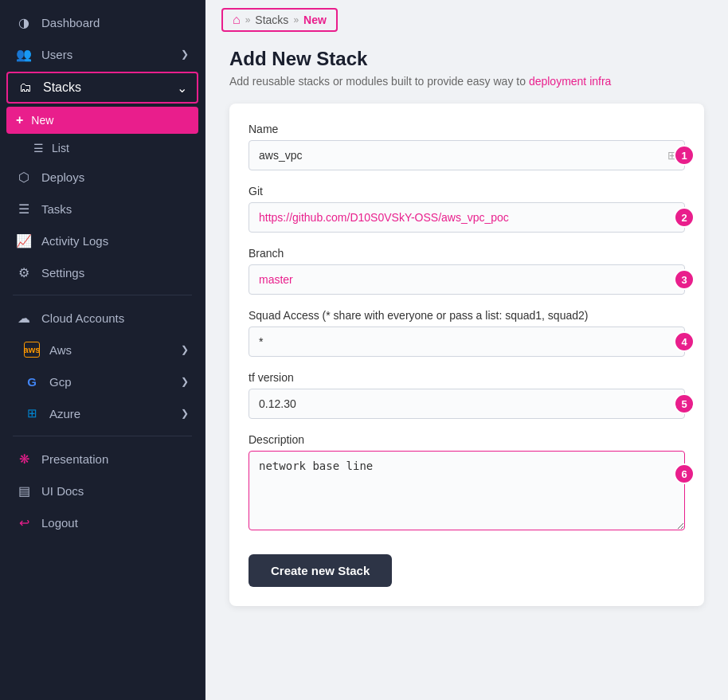 The width and height of the screenshot is (728, 700). I want to click on azure-chevron-icon: ❯, so click(185, 413).